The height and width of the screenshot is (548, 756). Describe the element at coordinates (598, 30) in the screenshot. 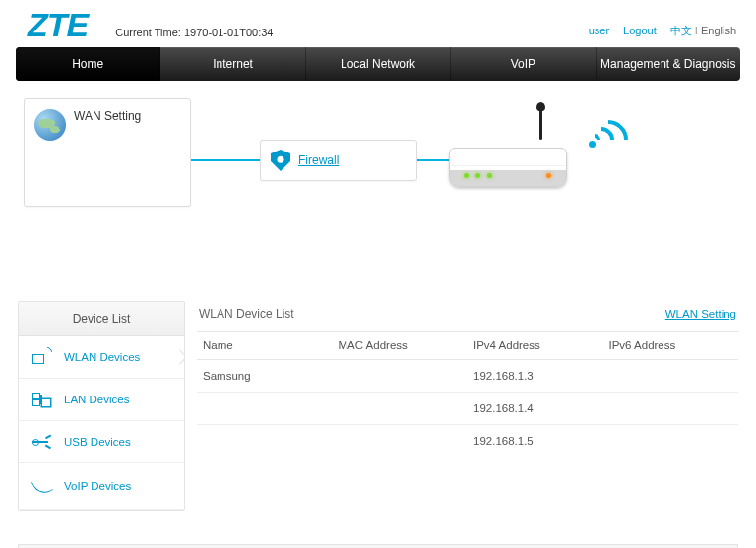

I see `user-link: user` at that location.